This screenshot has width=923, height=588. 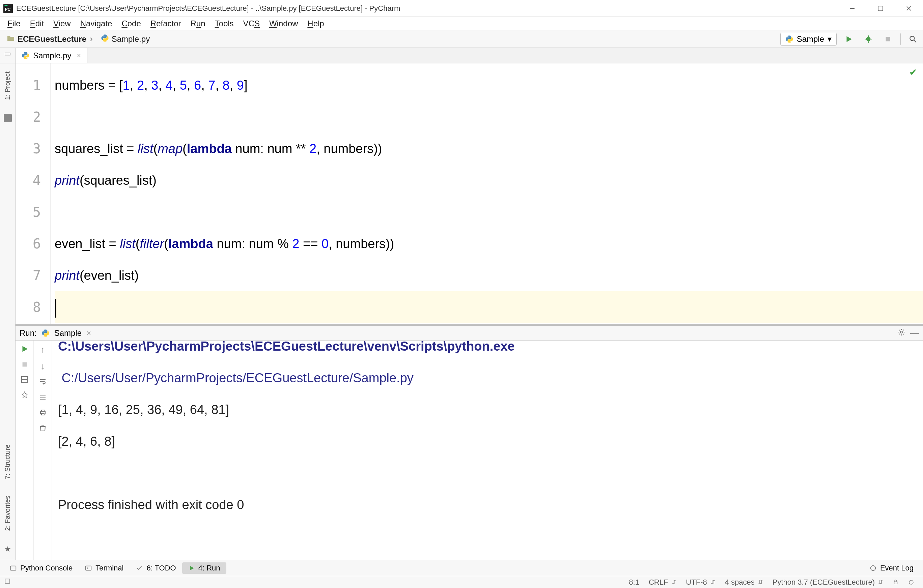 What do you see at coordinates (880, 8) in the screenshot?
I see `maximize-button` at bounding box center [880, 8].